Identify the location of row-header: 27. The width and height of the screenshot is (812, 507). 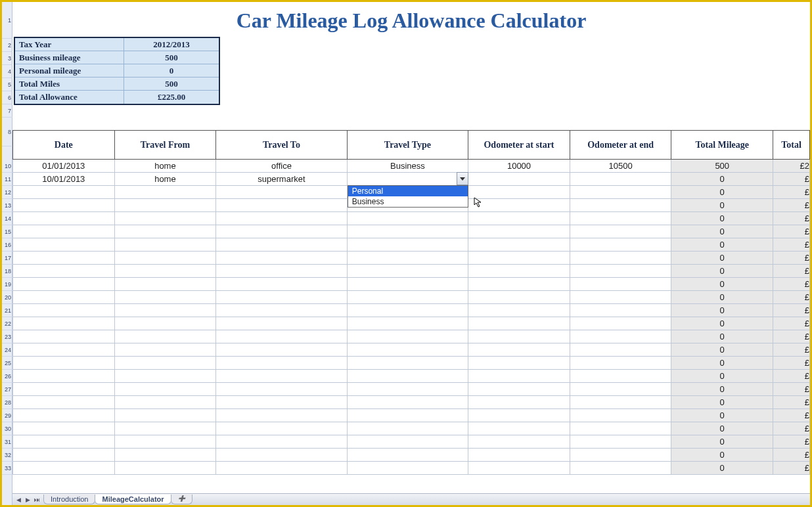
(7, 389).